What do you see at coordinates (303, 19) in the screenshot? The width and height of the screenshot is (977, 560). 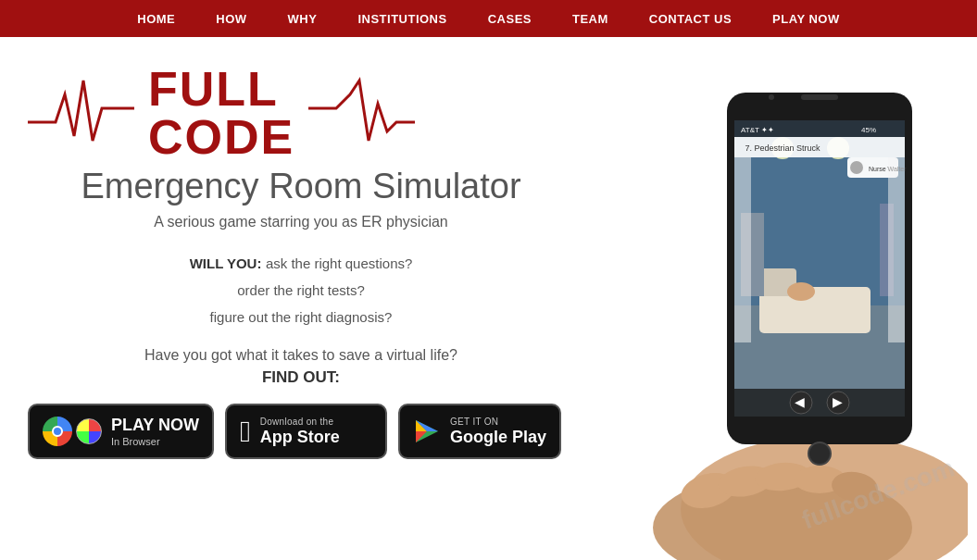 I see `nav-why: WHY` at bounding box center [303, 19].